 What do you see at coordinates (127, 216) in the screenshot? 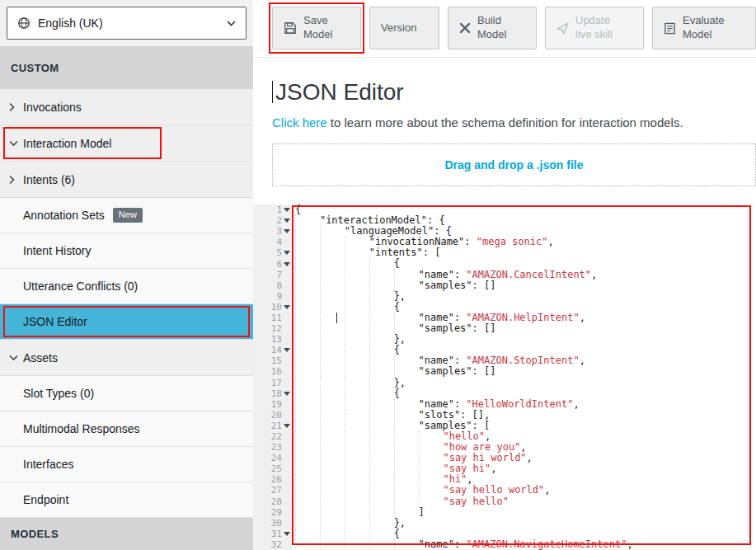
I see `sidebar-item-annotation-sets: Annotation SetsNew` at bounding box center [127, 216].